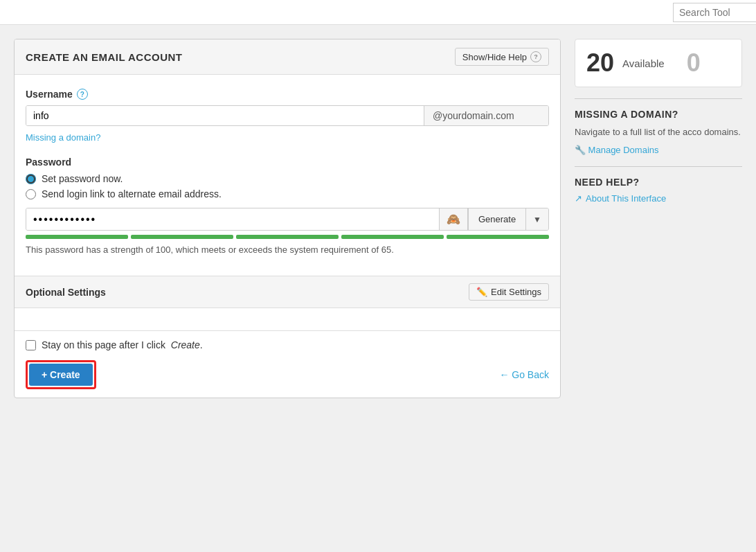 Image resolution: width=756 pixels, height=552 pixels. Describe the element at coordinates (658, 190) in the screenshot. I see `need-help-section: NEED HELP? ↗ About This Interface` at that location.